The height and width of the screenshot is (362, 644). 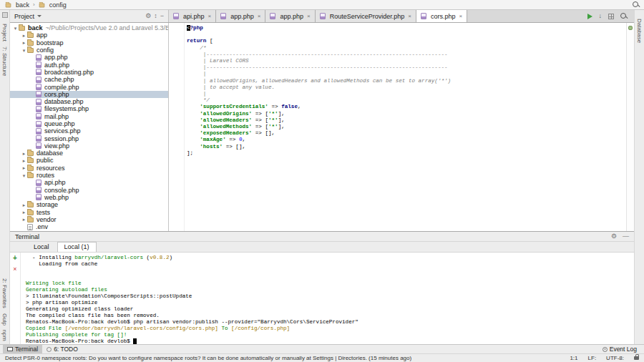 What do you see at coordinates (89, 212) in the screenshot?
I see `tree-item-tests: ▸tests` at bounding box center [89, 212].